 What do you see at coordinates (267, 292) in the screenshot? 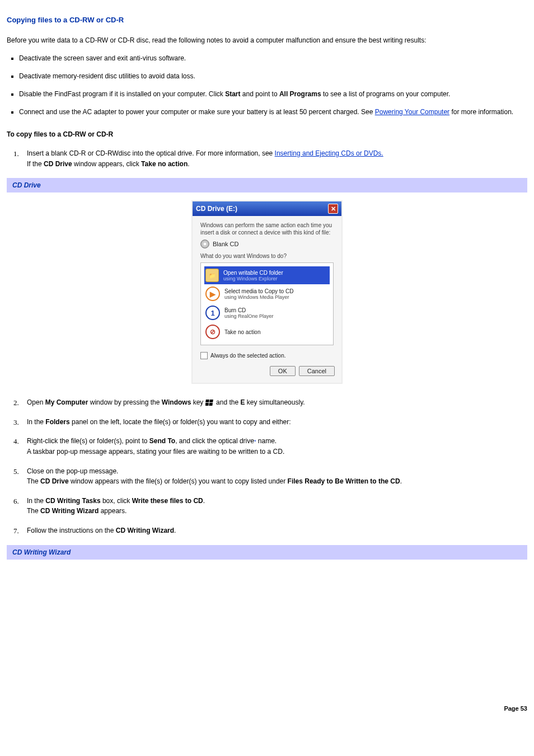
I see `cd-drive-dialog: CD Drive (E:) ✕ Windows can perform the …` at bounding box center [267, 292].